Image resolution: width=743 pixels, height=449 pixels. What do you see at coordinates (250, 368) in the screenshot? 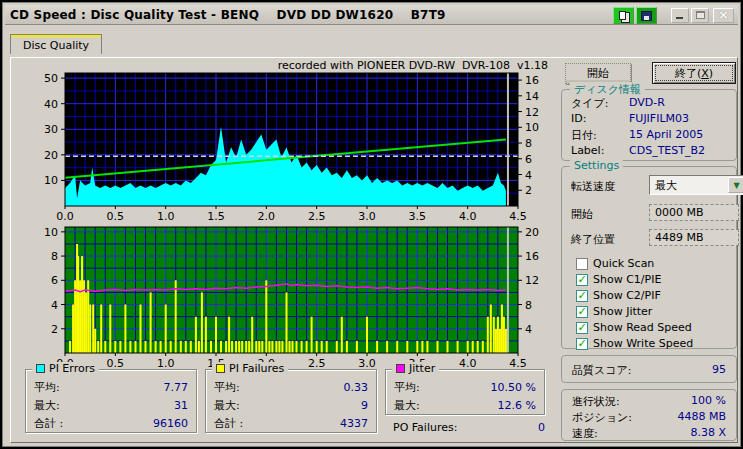
I see `pi-failures-legend: PI Failures` at bounding box center [250, 368].